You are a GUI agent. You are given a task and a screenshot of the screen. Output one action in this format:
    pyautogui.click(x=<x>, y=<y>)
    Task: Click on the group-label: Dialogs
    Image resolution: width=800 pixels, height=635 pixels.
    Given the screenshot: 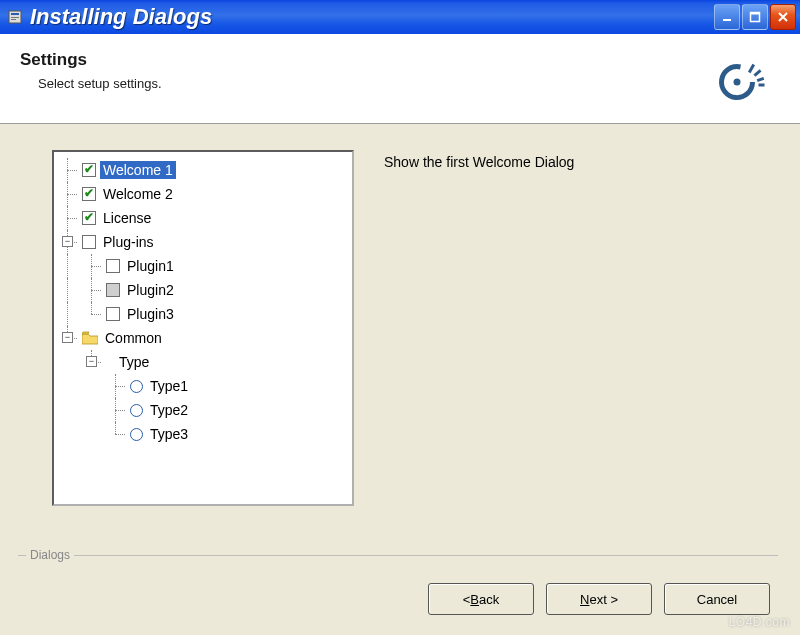 What is the action you would take?
    pyautogui.click(x=50, y=555)
    